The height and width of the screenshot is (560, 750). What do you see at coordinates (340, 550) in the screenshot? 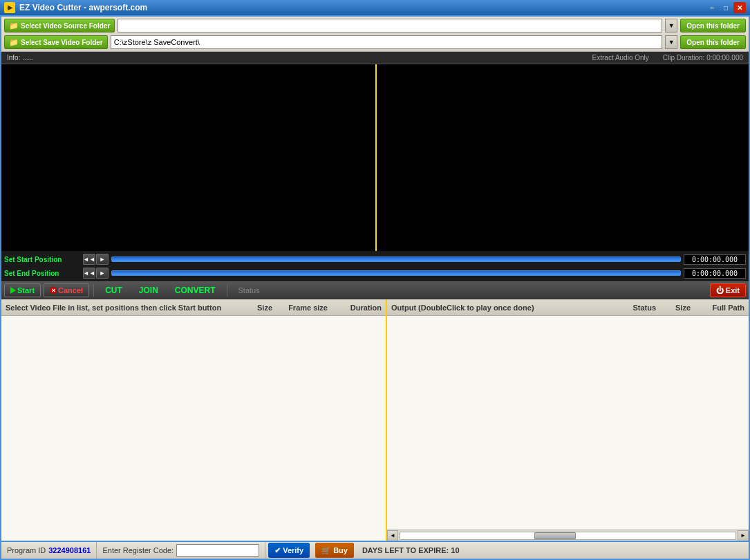
I see `buy-label: Buy` at bounding box center [340, 550].